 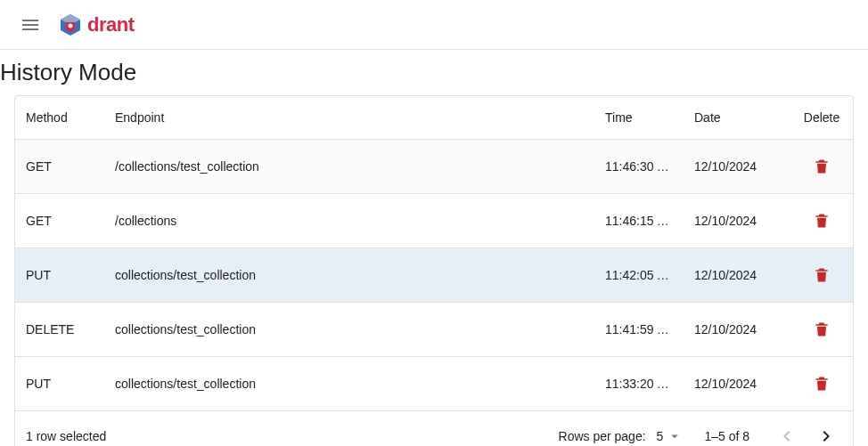 What do you see at coordinates (30, 25) in the screenshot?
I see `menu-button` at bounding box center [30, 25].